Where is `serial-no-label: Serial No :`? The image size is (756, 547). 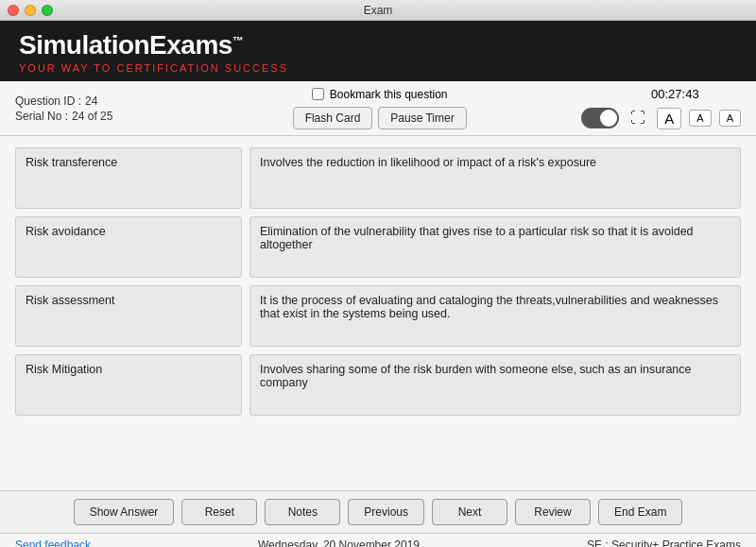
serial-no-label: Serial No : is located at coordinates (42, 116).